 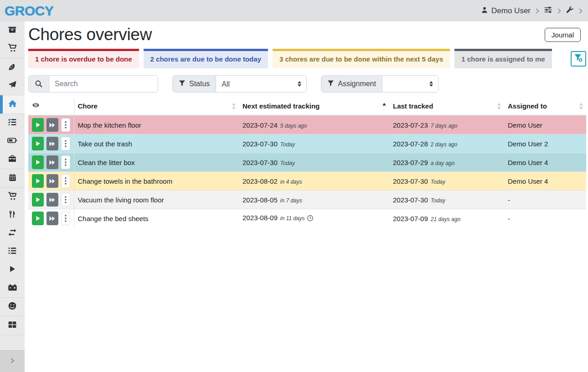 I want to click on sidebar-item-calendar, so click(x=12, y=178).